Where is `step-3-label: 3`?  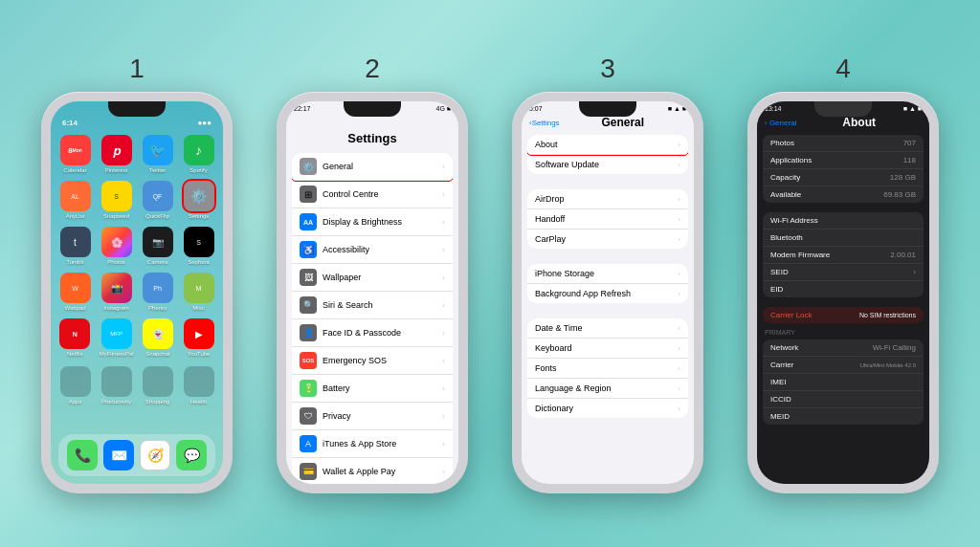
step-3-label: 3 is located at coordinates (608, 69).